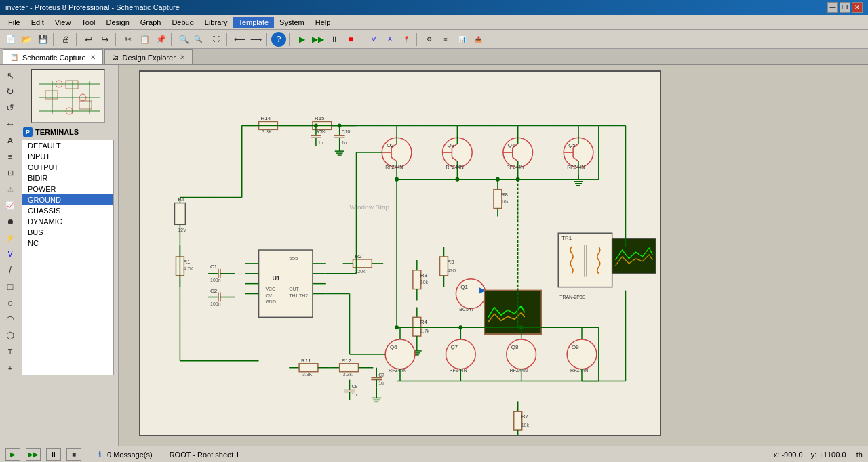 The width and height of the screenshot is (868, 462). Describe the element at coordinates (68, 243) in the screenshot. I see `terminal-nc: NC` at that location.